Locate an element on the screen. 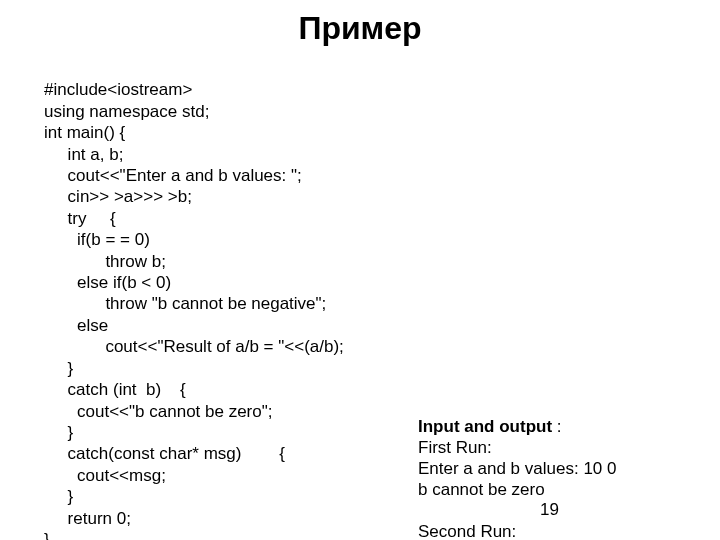  code-line: if(b = = 0) is located at coordinates (97, 240).